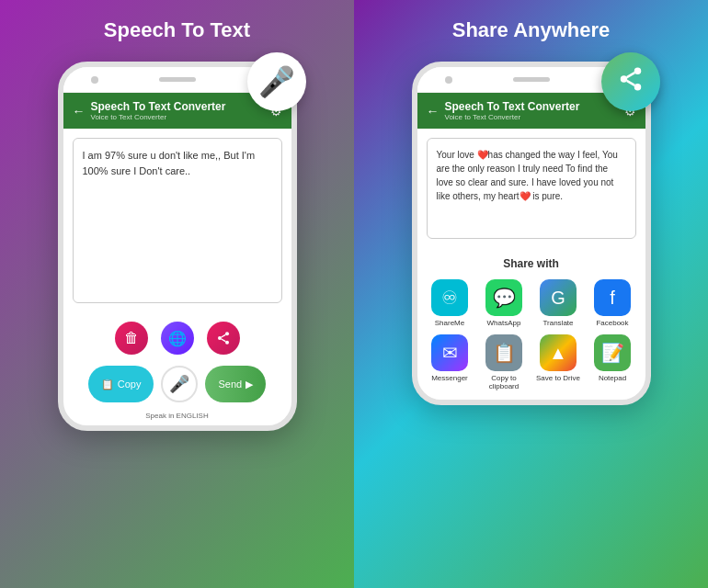  I want to click on mic-button: 🎤, so click(179, 384).